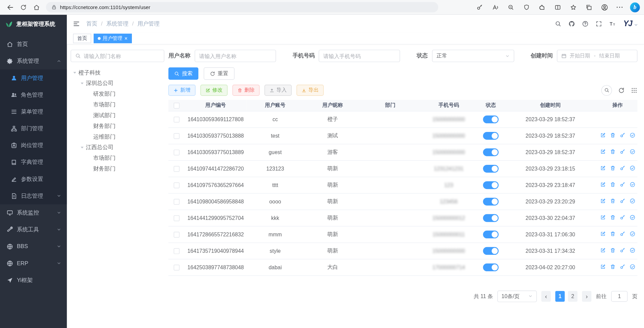 This screenshot has width=644, height=328. I want to click on goto-page-input, so click(620, 296).